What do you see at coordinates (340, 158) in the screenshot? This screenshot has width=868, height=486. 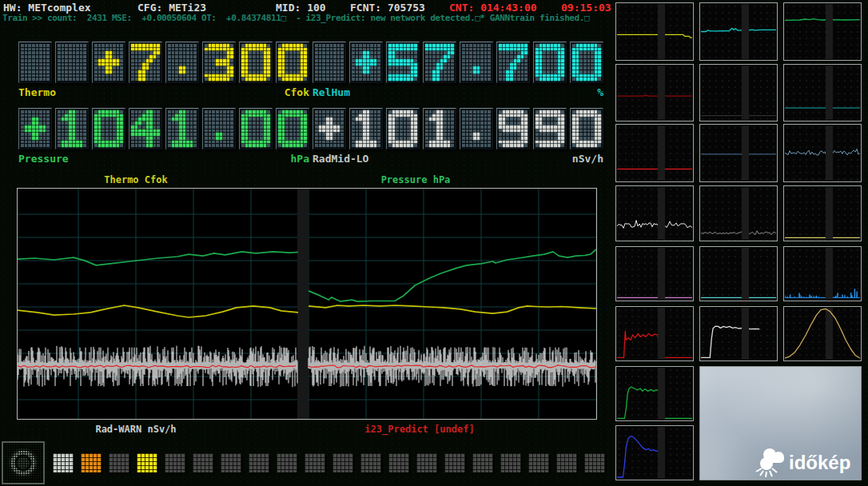 I see `led-label-radmid: RadMid-LO` at bounding box center [340, 158].